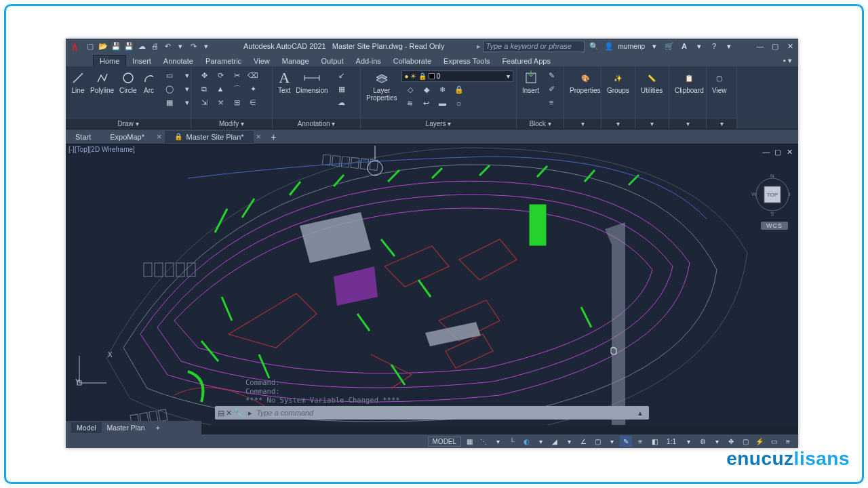  I want to click on cmd-toggle-icon: ▤, so click(221, 413).